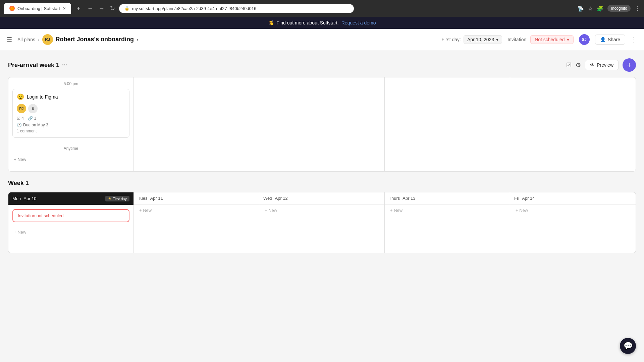  Describe the element at coordinates (637, 9) in the screenshot. I see `browser-menu-icon: ⋮` at that location.